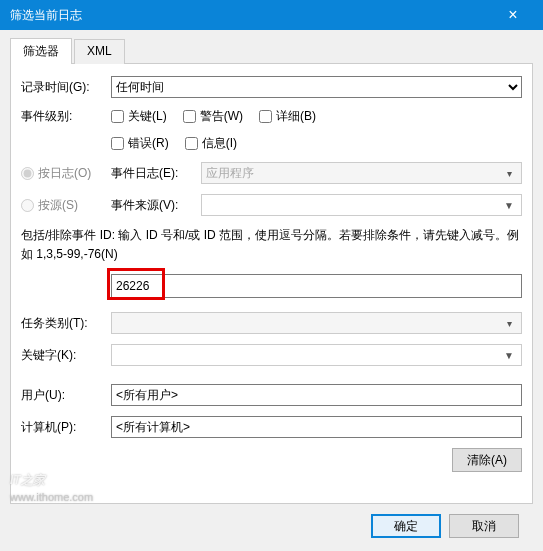 The height and width of the screenshot is (551, 543). What do you see at coordinates (406, 526) in the screenshot?
I see `ok-button: 确定` at bounding box center [406, 526].